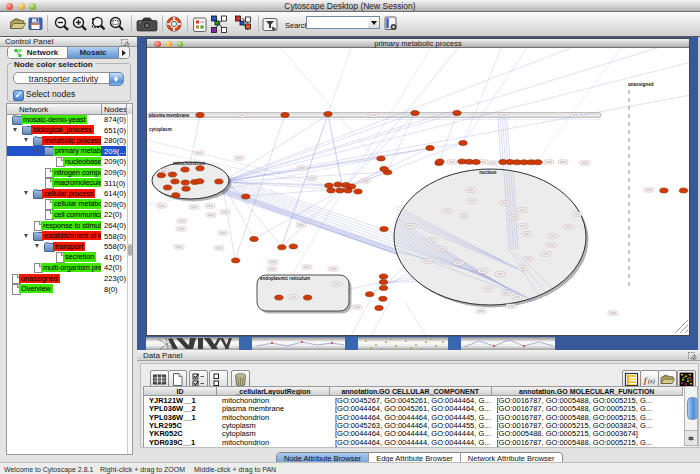 The image size is (700, 474). Describe the element at coordinates (160, 130) in the screenshot. I see `svg-text: cytoplasm` at that location.